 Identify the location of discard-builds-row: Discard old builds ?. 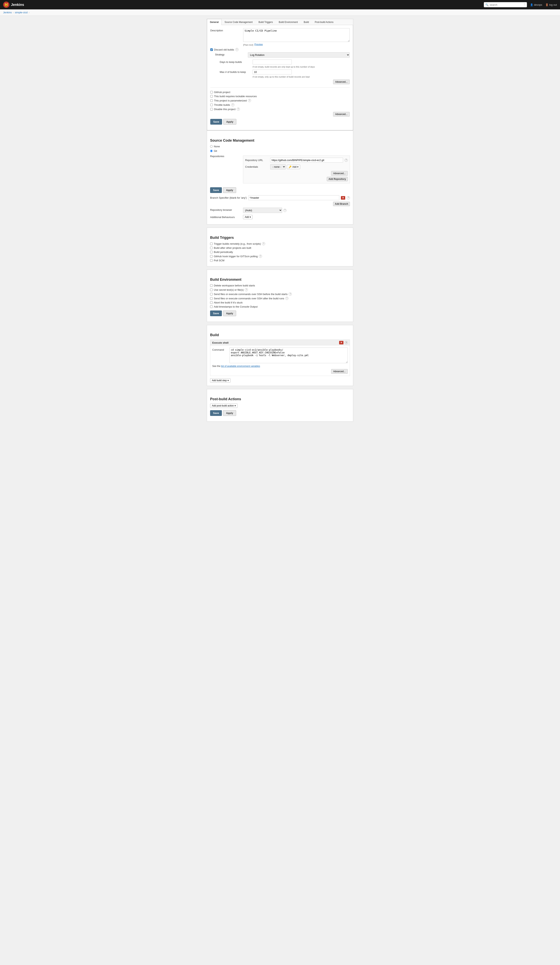
(280, 50).